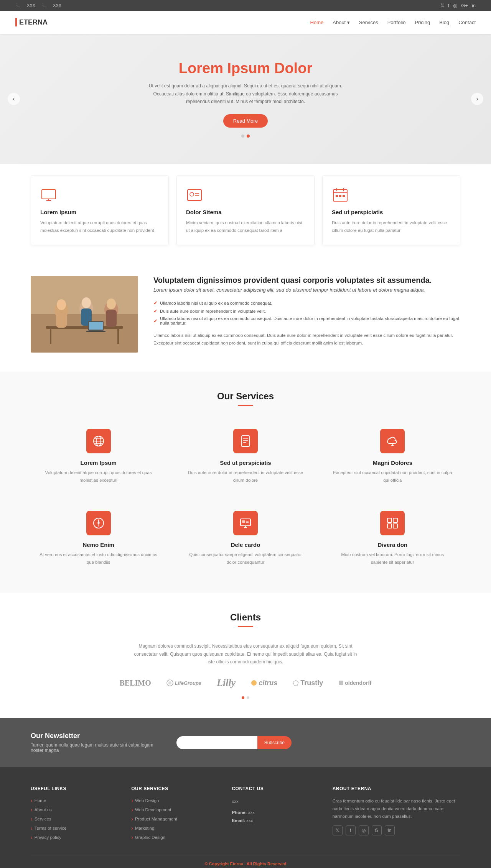 This screenshot has height=868, width=491. Describe the element at coordinates (73, 819) in the screenshot. I see `footer-link-services: Services` at that location.